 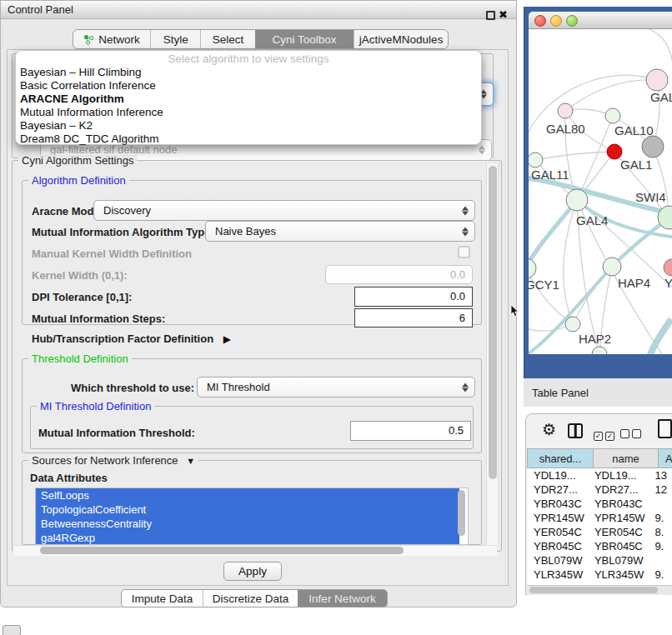 What do you see at coordinates (92, 112) in the screenshot?
I see `algorithm-option: Mutual Information Inference` at bounding box center [92, 112].